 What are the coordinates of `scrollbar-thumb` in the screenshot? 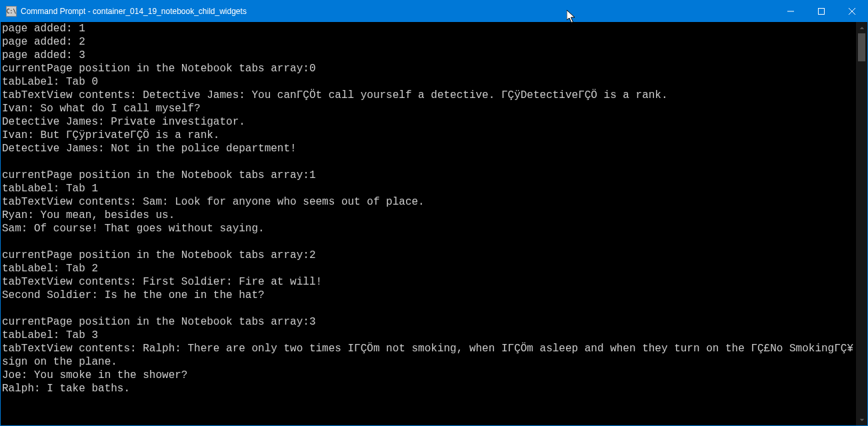 It's located at (861, 47).